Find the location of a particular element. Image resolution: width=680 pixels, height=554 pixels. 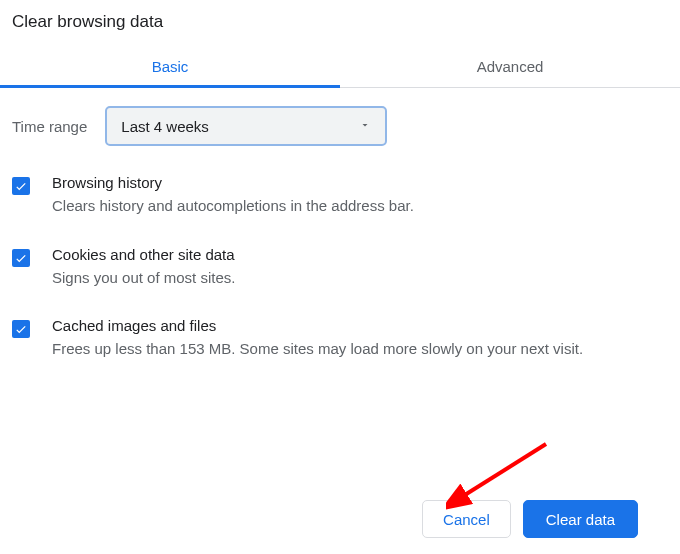

option-cached: Cached images and files Frees up less th… is located at coordinates (340, 339).